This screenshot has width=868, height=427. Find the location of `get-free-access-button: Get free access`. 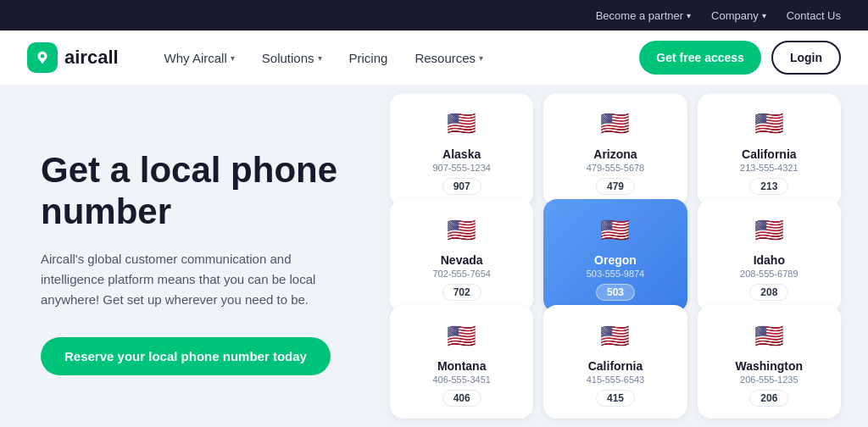

get-free-access-button: Get free access is located at coordinates (700, 58).